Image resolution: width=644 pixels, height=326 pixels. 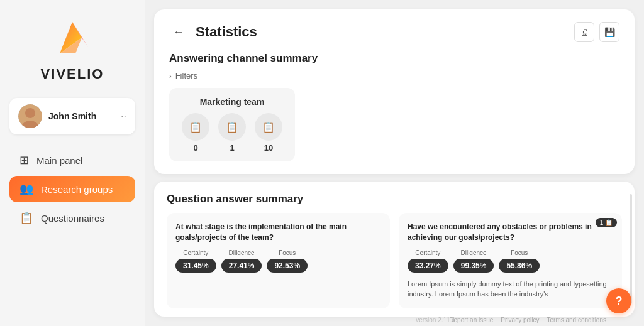 I want to click on team-count-1: 1, so click(x=231, y=148).